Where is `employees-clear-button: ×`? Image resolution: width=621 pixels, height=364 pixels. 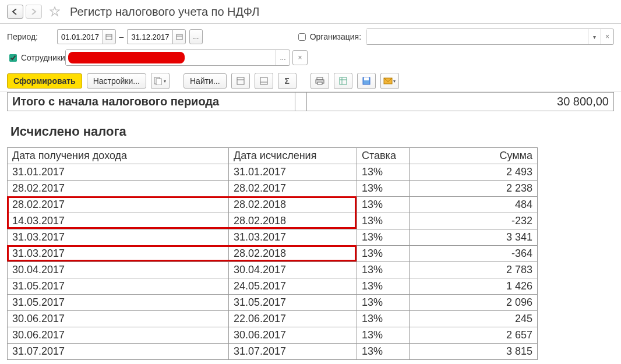 employees-clear-button: × is located at coordinates (300, 58).